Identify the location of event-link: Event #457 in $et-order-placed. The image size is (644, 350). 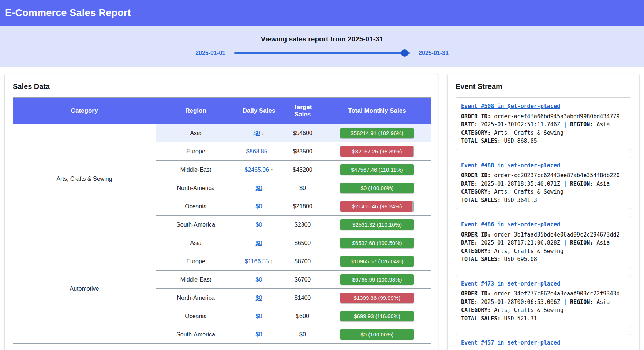
(511, 343).